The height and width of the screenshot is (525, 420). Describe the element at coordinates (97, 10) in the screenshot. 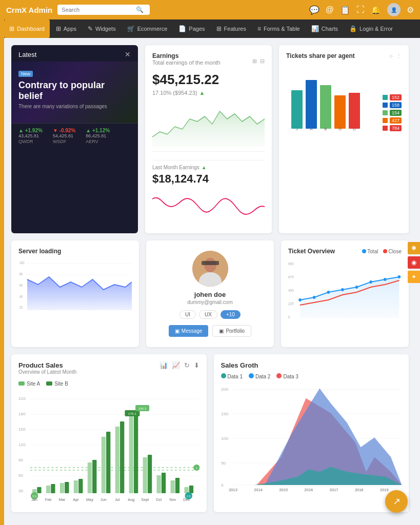

I see `search-input` at that location.